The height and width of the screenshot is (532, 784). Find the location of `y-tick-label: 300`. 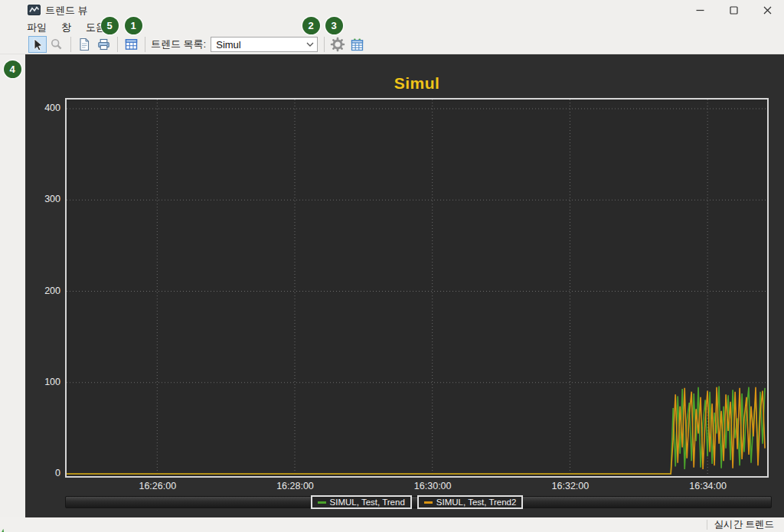

y-tick-label: 300 is located at coordinates (43, 199).